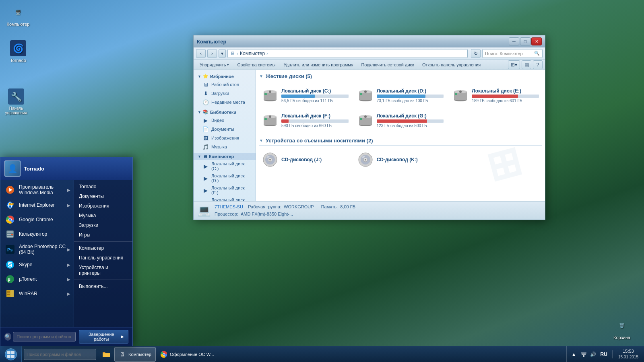 The height and width of the screenshot is (362, 644). I want to click on desktop-icon-computer: 🖥️ Компьютер, so click(18, 15).